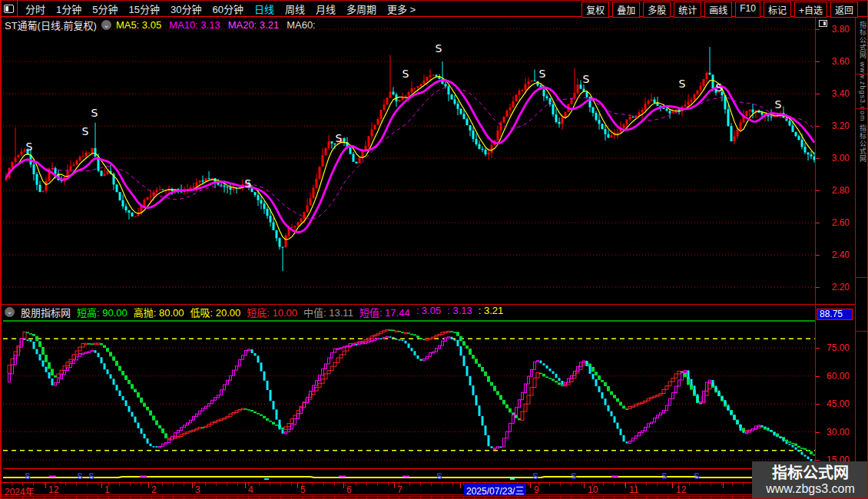 The width and height of the screenshot is (868, 499). I want to click on month-label: 1, so click(108, 490).